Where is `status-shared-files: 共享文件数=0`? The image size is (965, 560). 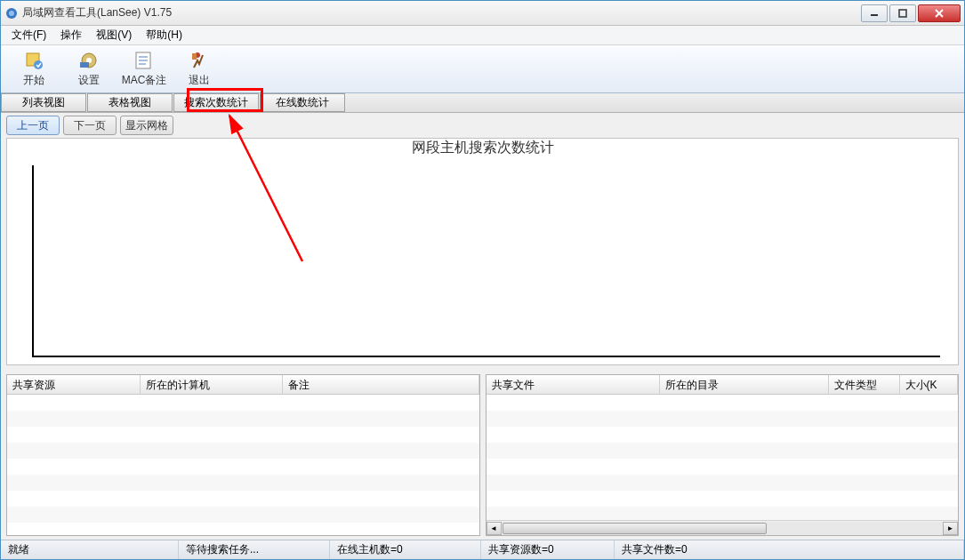 status-shared-files: 共享文件数=0 is located at coordinates (790, 549).